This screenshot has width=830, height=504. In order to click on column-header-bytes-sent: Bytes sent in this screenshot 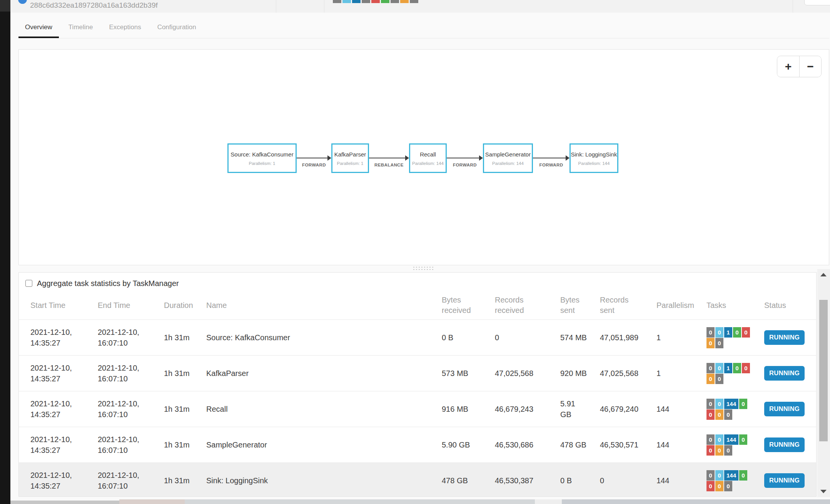, I will do `click(569, 305)`.